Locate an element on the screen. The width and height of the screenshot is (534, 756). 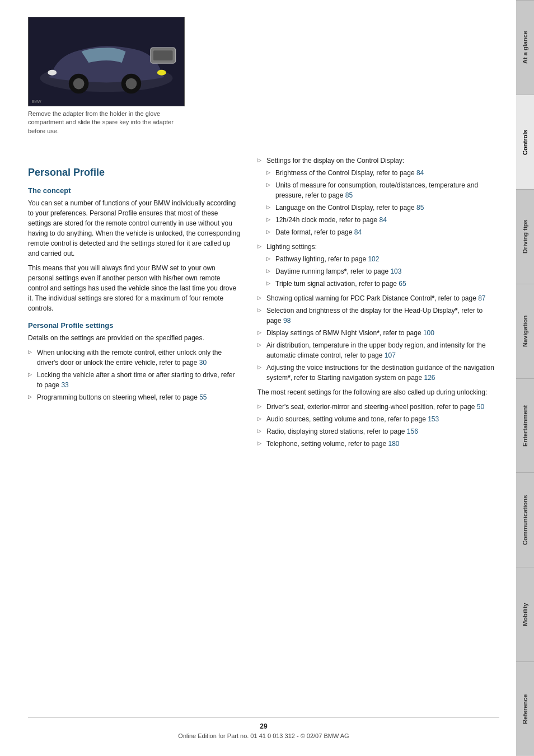
list-item: Date format, refer to page 84 is located at coordinates (383, 232).